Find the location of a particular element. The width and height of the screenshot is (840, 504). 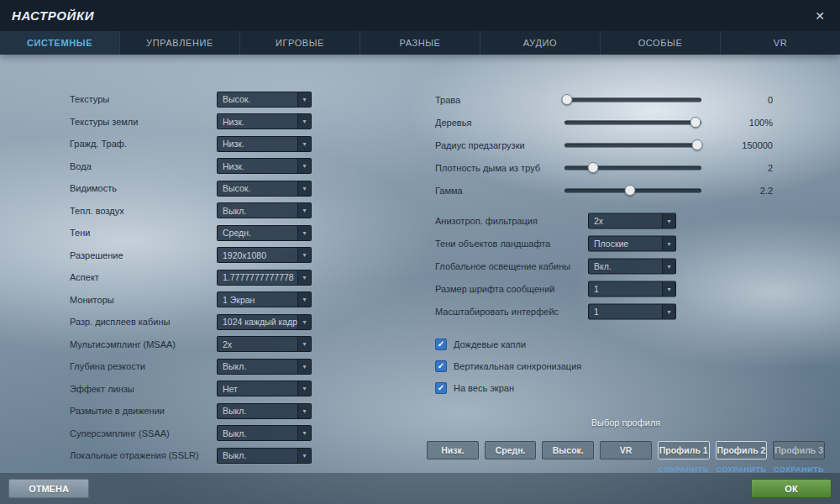

slider-row: Радиус предзагрузки 150000 is located at coordinates (626, 144).